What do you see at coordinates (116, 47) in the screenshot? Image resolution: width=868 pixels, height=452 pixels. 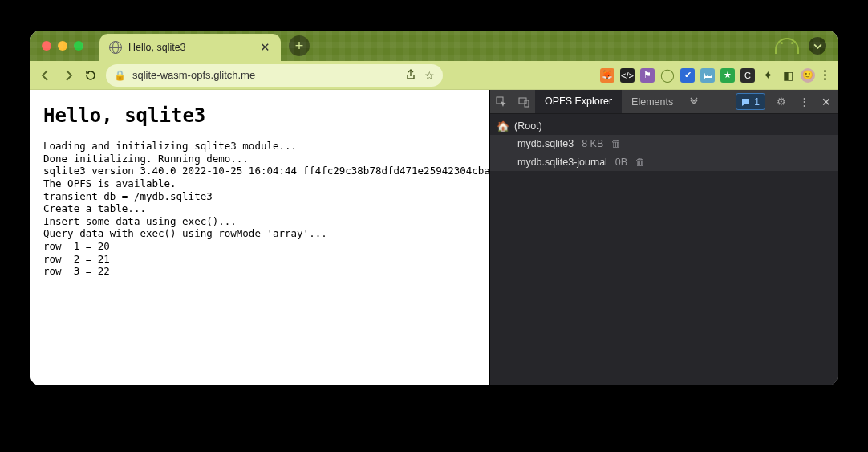 I see `globe-icon` at bounding box center [116, 47].